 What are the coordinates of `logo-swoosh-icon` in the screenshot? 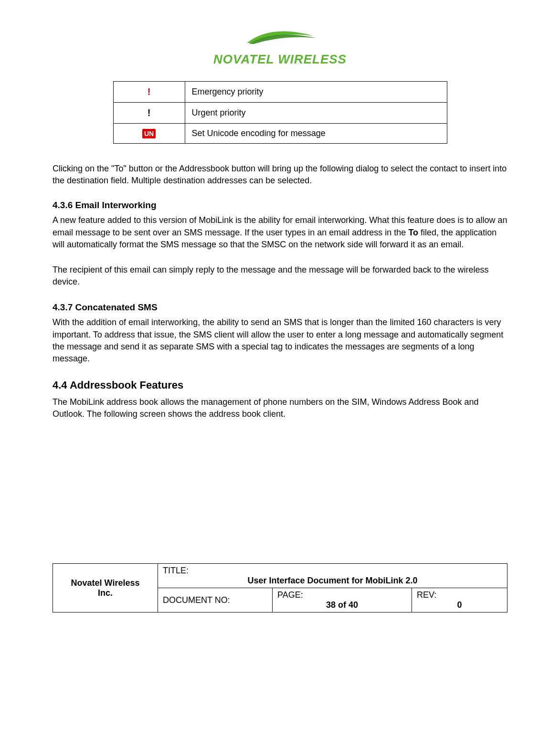 It's located at (280, 33).